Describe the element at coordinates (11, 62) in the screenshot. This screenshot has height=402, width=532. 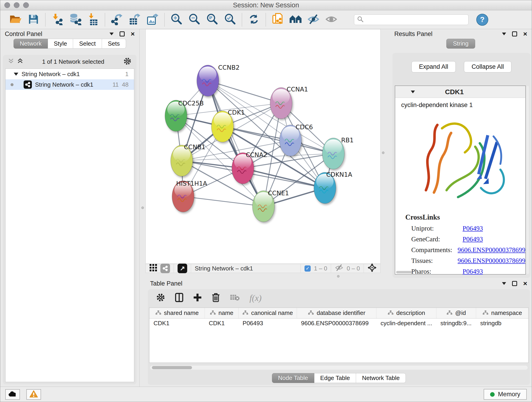
I see `collapse-all-networks-icon` at that location.